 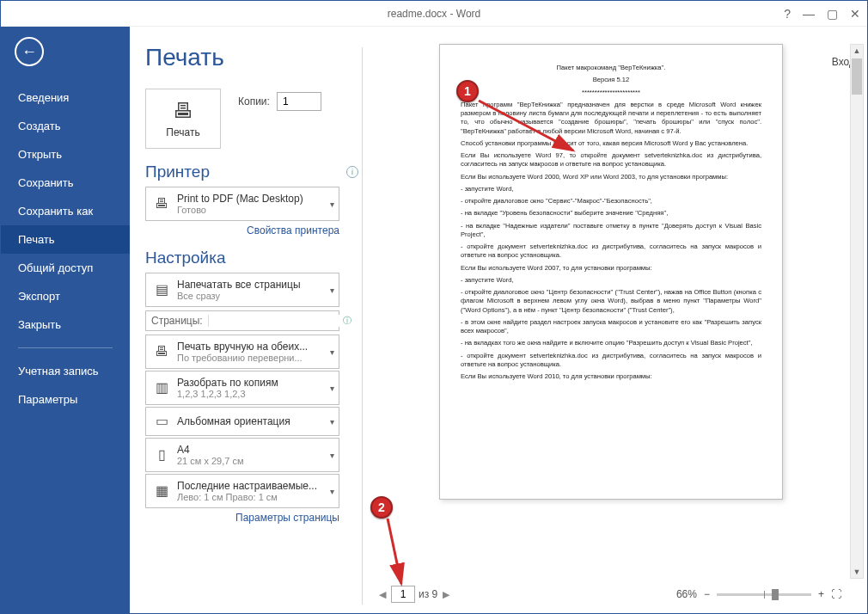 I want to click on minimize-icon: —, so click(x=809, y=14).